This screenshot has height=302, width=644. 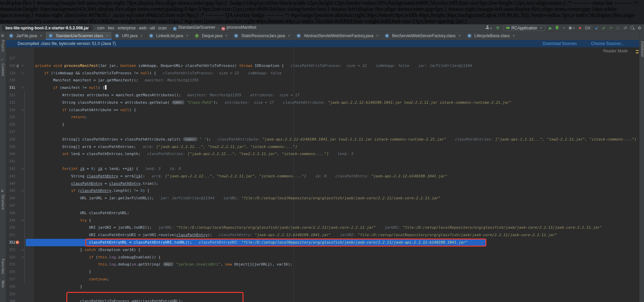 What do you see at coordinates (338, 36) in the screenshot?
I see `tab-AbstractServletWebServerFactory.java: CAbstractServletWebServerFactory.java✕` at bounding box center [338, 36].